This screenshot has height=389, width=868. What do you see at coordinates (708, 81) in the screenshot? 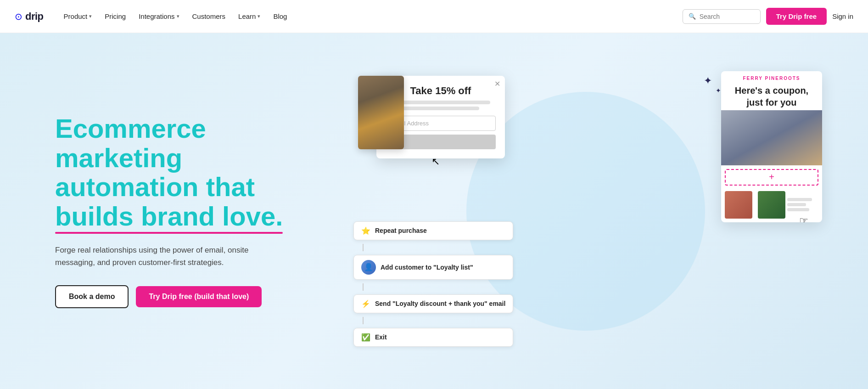
I see `sparkle-icon: ✦` at bounding box center [708, 81].